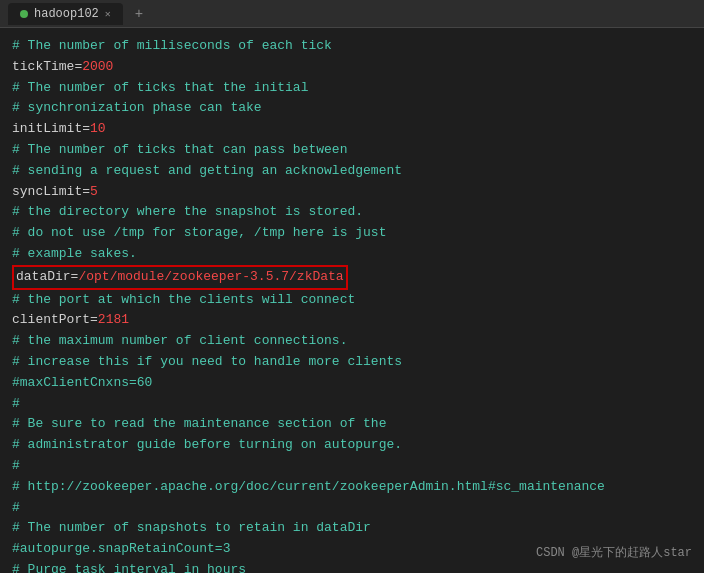 This screenshot has height=573, width=704. Describe the element at coordinates (352, 424) in the screenshot. I see `code-line: # Be sure to read the maintenance sectio…` at that location.